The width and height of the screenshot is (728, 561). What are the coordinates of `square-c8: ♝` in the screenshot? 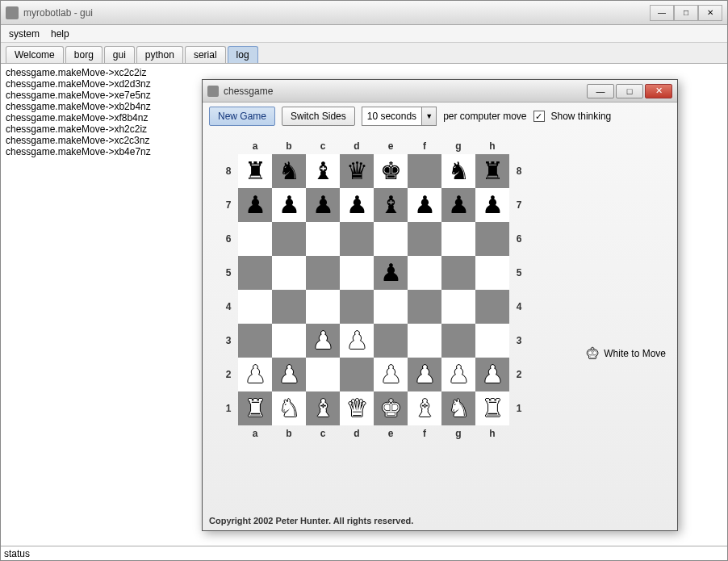 It's located at (323, 171).